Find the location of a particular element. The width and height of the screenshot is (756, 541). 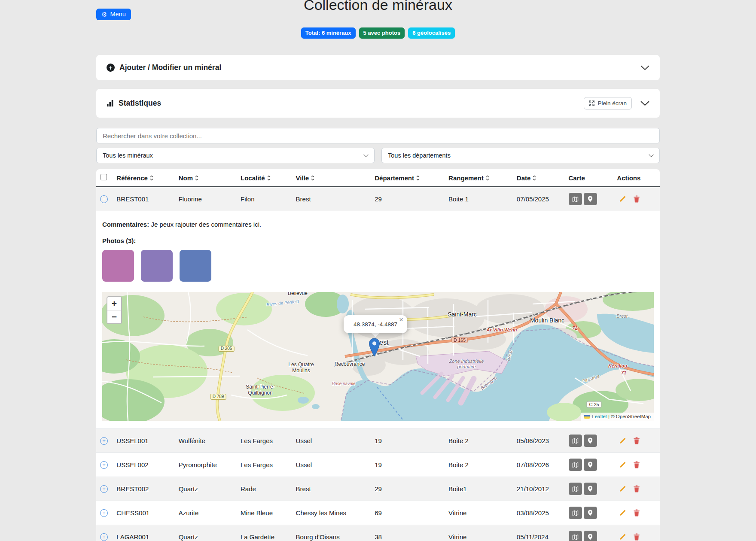

cell-reference: CHESS001 is located at coordinates (144, 513).